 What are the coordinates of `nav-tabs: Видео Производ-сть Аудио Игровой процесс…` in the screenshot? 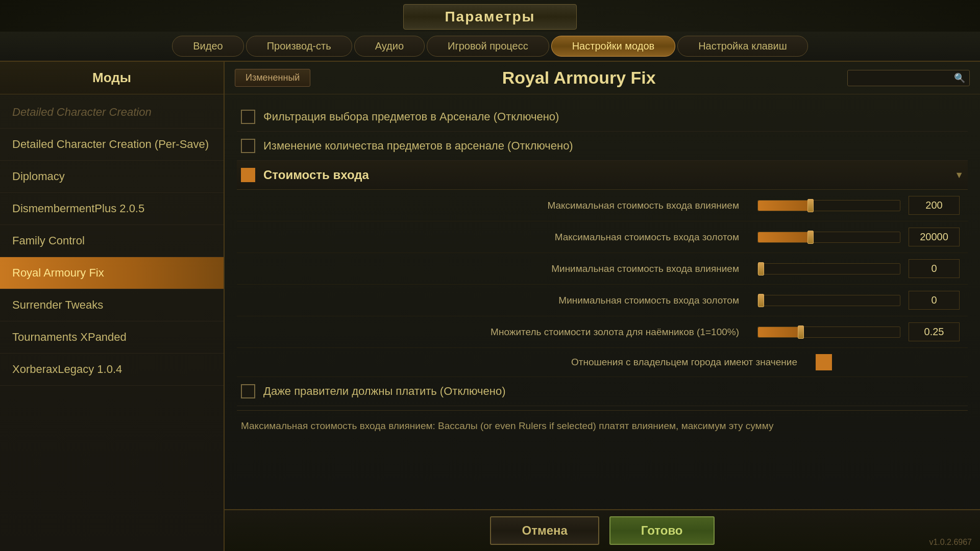 It's located at (490, 47).